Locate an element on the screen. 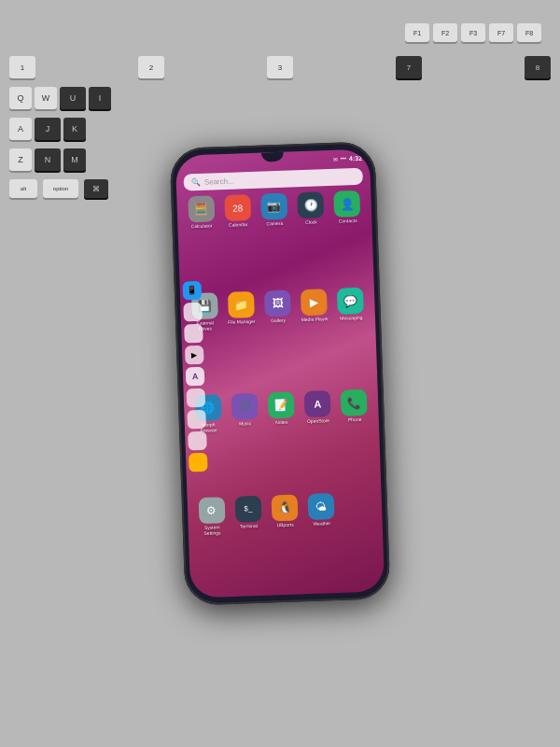 The image size is (560, 747). dock-item-play: ▶ is located at coordinates (194, 355).